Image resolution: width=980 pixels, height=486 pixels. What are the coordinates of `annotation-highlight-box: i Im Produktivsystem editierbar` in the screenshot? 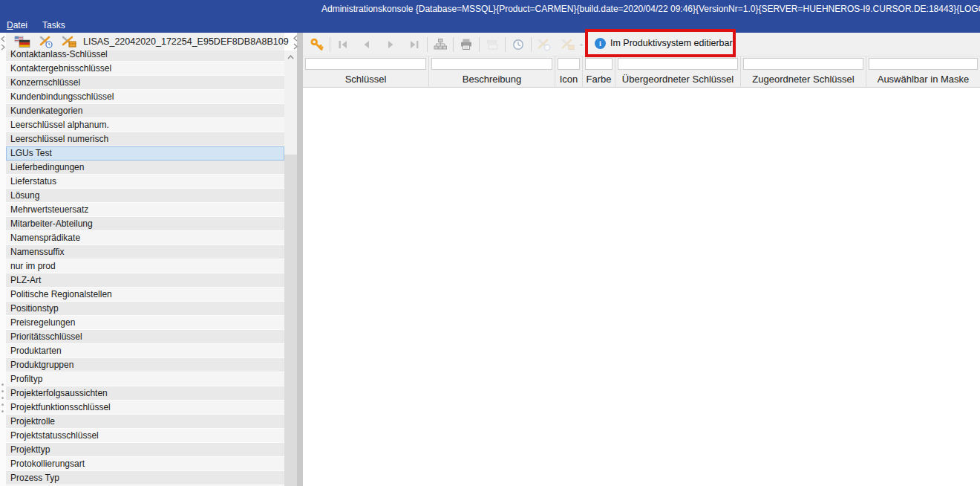 It's located at (661, 43).